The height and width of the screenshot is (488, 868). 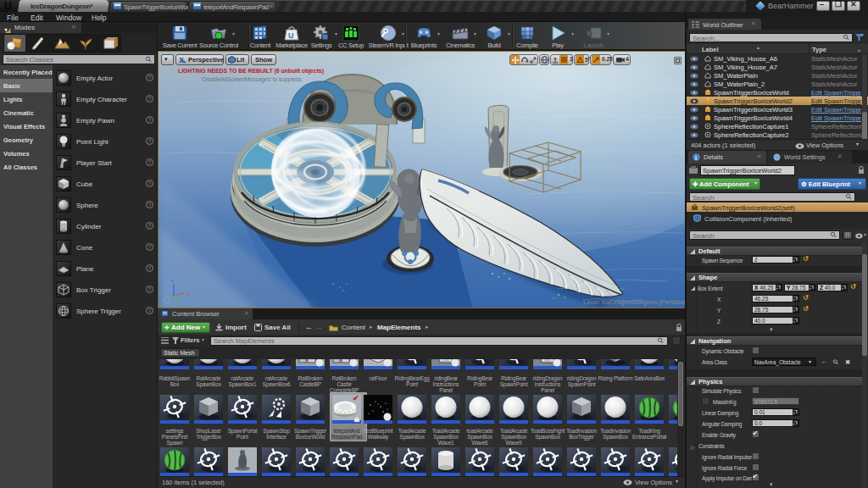 I want to click on svg-text: i, so click(x=696, y=158).